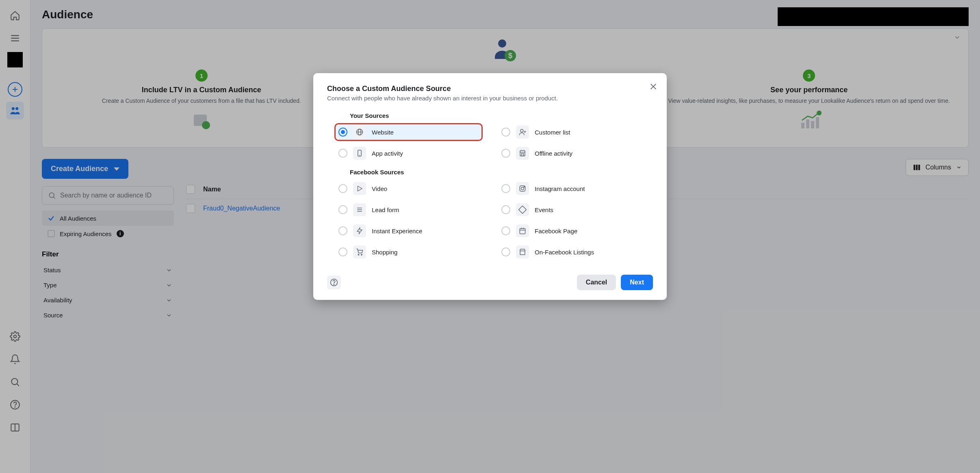  Describe the element at coordinates (409, 252) in the screenshot. I see `source-shopping: Shopping` at that location.